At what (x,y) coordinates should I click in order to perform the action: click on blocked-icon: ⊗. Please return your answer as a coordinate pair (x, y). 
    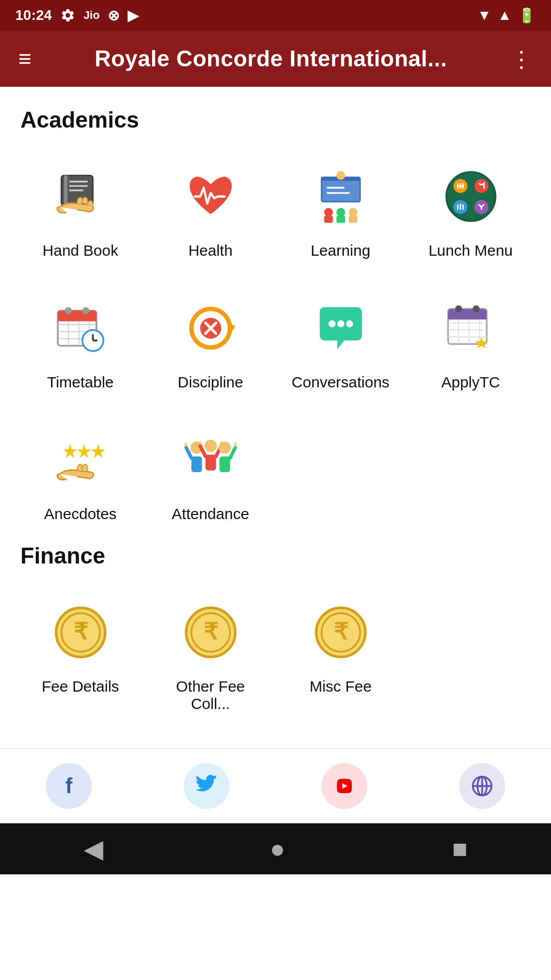
    Looking at the image, I should click on (113, 15).